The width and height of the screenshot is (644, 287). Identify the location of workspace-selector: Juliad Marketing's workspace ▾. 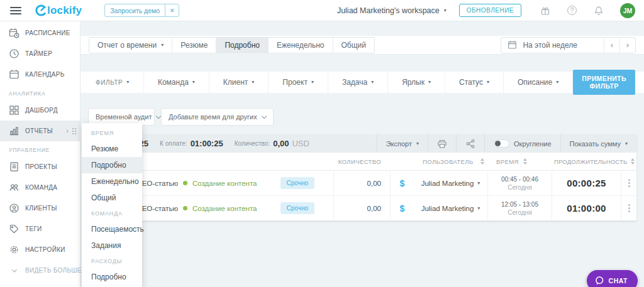
(392, 11).